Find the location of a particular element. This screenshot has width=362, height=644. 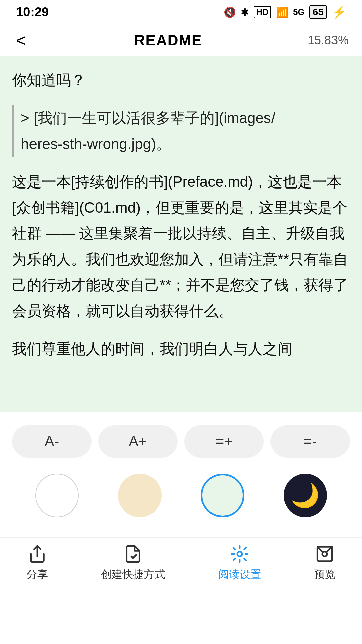

theme-dark-button: 🌙 is located at coordinates (305, 495).